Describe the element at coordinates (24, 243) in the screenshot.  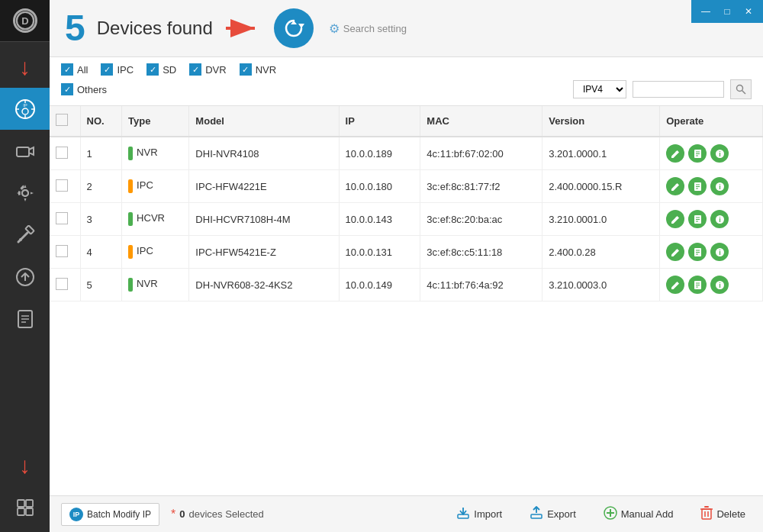
I see `sidebar-nav: ↓ IP` at that location.